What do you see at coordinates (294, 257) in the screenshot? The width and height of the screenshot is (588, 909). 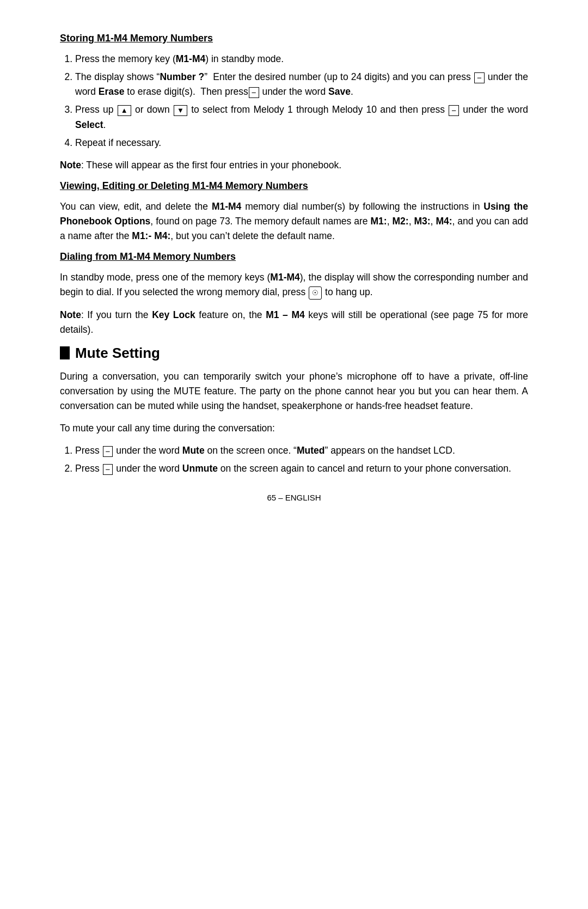 I see `section-dialing-title: Dialing from M1-M4 Memory Numbers` at bounding box center [294, 257].